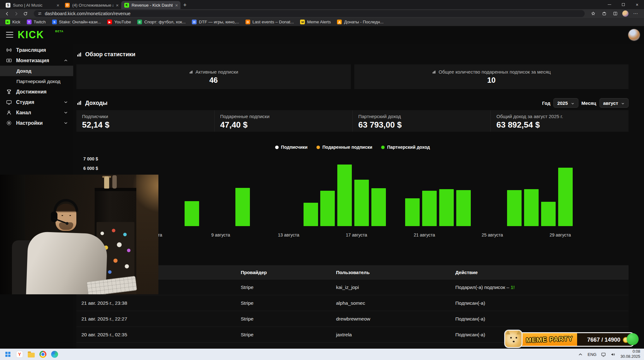  I want to click on edge-button, so click(55, 354).